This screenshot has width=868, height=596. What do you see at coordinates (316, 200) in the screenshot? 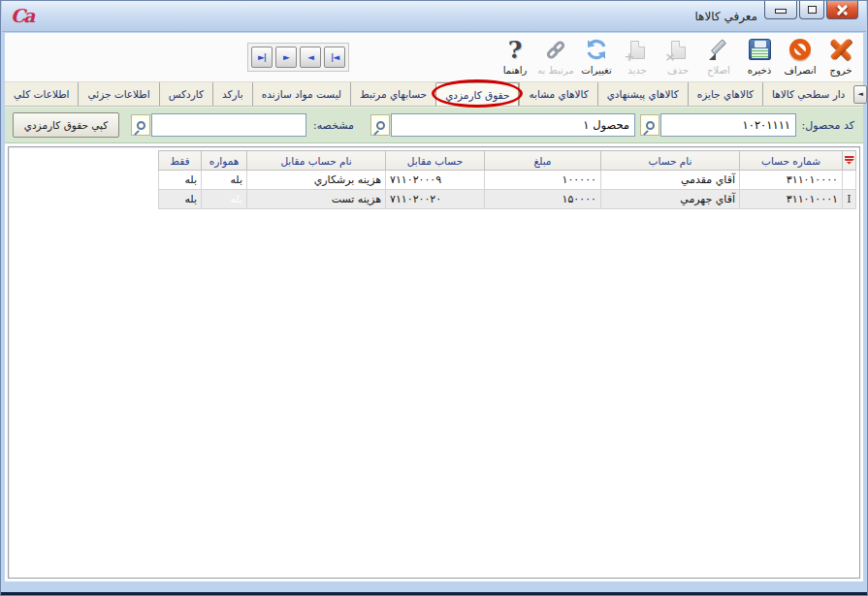
I see `cell-counter_account_name: هزينه تست` at bounding box center [316, 200].